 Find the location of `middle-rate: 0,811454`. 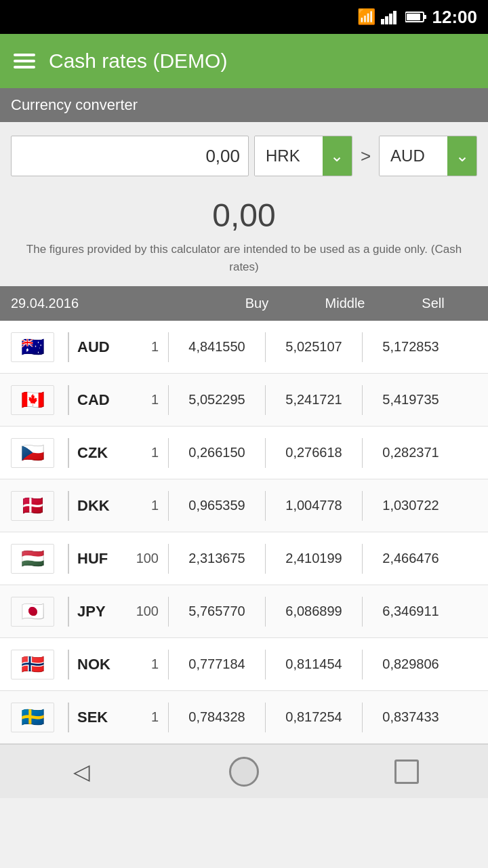

middle-rate: 0,811454 is located at coordinates (314, 665).